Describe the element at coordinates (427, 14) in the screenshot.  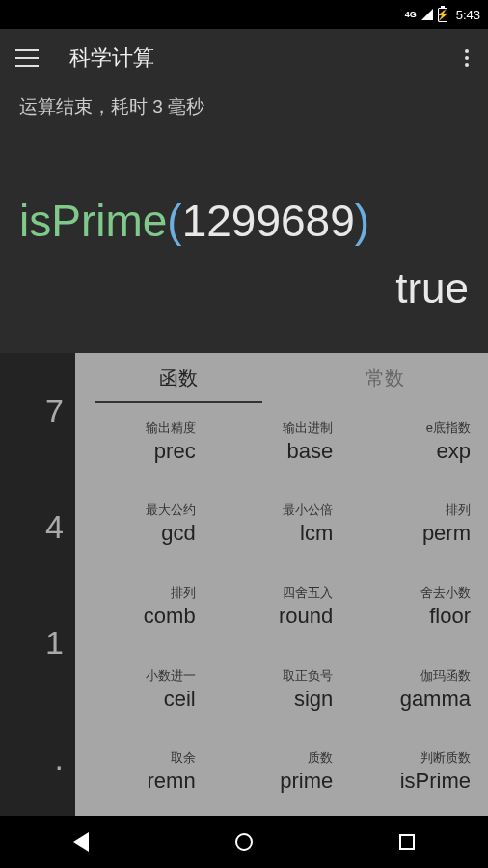
I see `signal-icon` at that location.